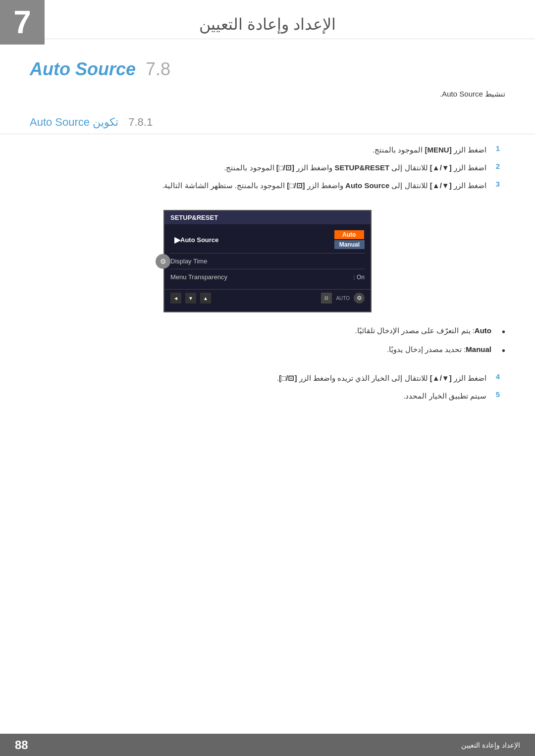 The height and width of the screenshot is (756, 535). I want to click on menu-item-auto-source: ▶ Auto Source Auto Manual, so click(268, 240).